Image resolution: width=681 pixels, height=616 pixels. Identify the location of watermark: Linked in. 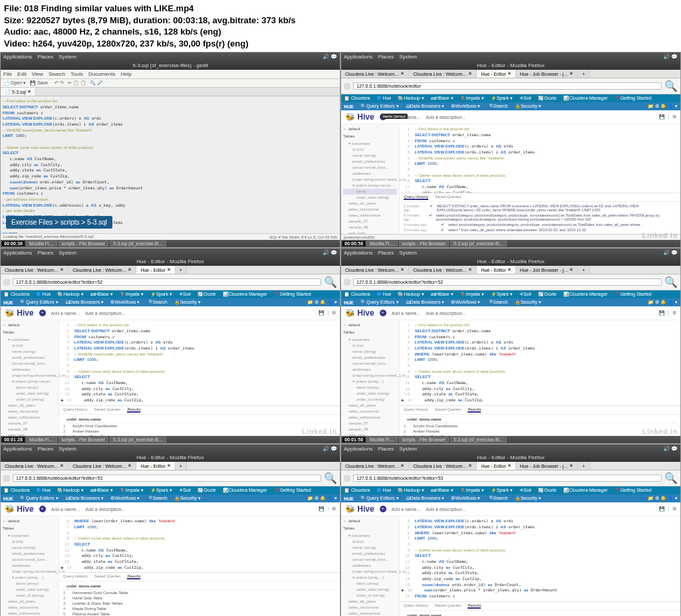
(660, 235).